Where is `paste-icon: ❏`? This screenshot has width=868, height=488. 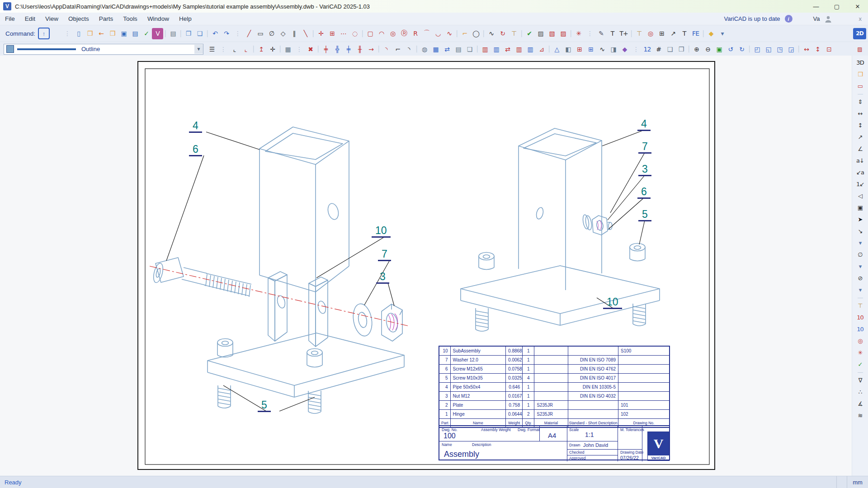 paste-icon: ❏ is located at coordinates (200, 33).